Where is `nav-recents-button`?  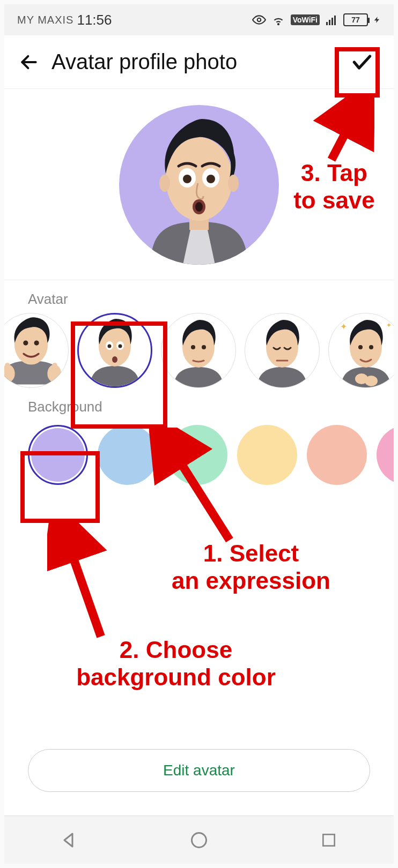
nav-recents-button is located at coordinates (329, 840).